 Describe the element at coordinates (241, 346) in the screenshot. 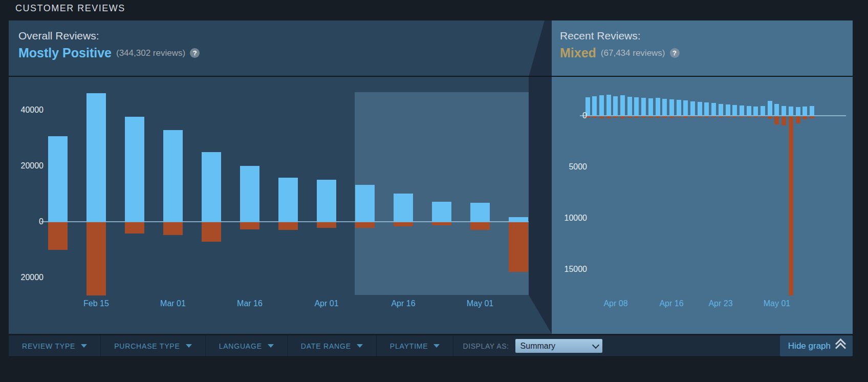

I see `filter-tab-label: LANGUAGE` at that location.